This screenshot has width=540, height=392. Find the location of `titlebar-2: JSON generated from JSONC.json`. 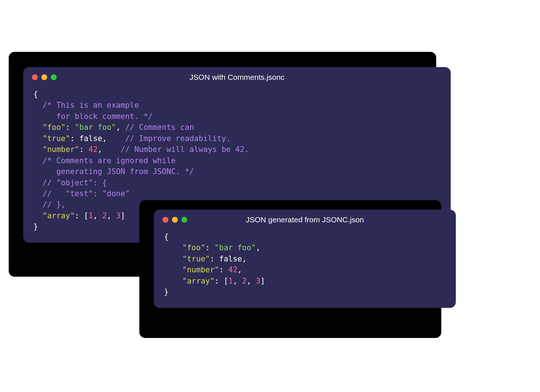

titlebar-2: JSON generated from JSONC.json is located at coordinates (305, 218).